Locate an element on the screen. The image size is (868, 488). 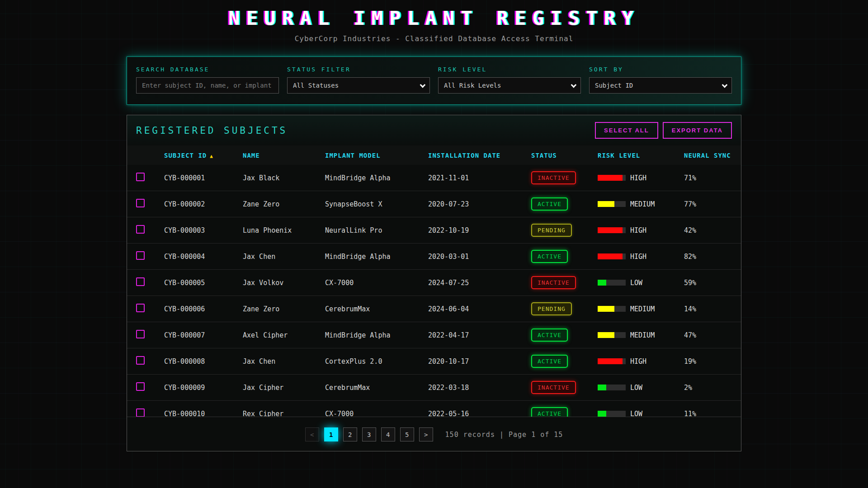
installation-date-cell: 2022-04-17 is located at coordinates (480, 335).